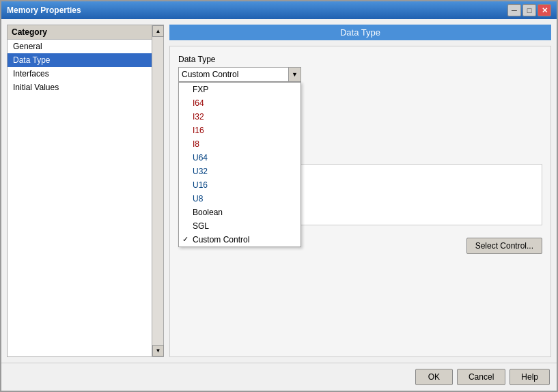 This screenshot has width=558, height=392. What do you see at coordinates (240, 199) in the screenshot?
I see `dropdown-item-u8: U8` at bounding box center [240, 199].